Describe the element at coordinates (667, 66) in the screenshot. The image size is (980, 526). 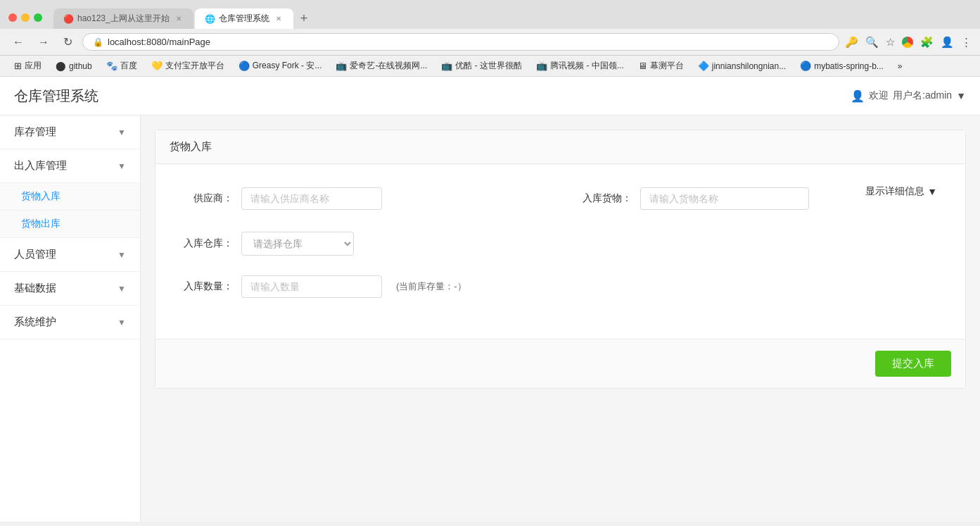
I see `bookmark-mutest-label: 幕测平台` at that location.